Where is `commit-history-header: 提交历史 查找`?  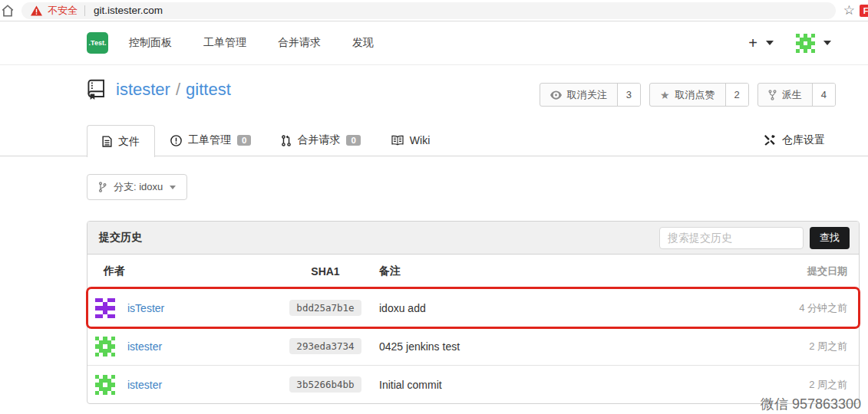
commit-history-header: 提交历史 查找 is located at coordinates (473, 238).